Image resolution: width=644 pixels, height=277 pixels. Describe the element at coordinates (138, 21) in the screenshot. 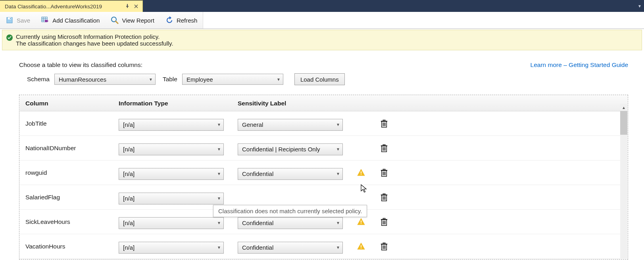

I see `view-report-label: View Report` at that location.